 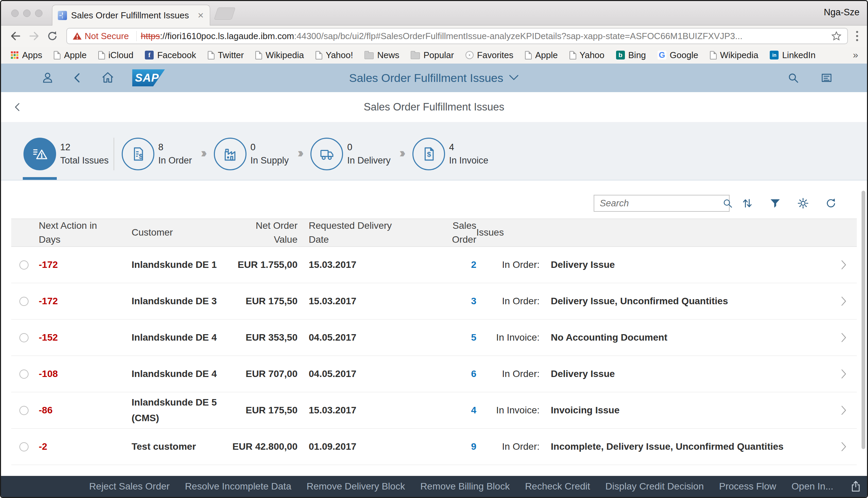 I want to click on browser-profile-name: Nga-Sze, so click(x=842, y=12).